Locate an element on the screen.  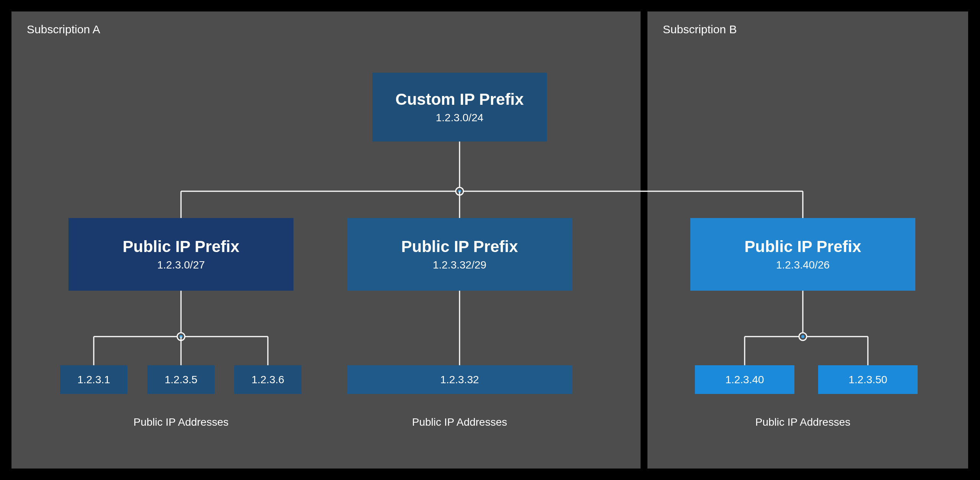
ip-address-box: 1.2.3.40 is located at coordinates (745, 379).